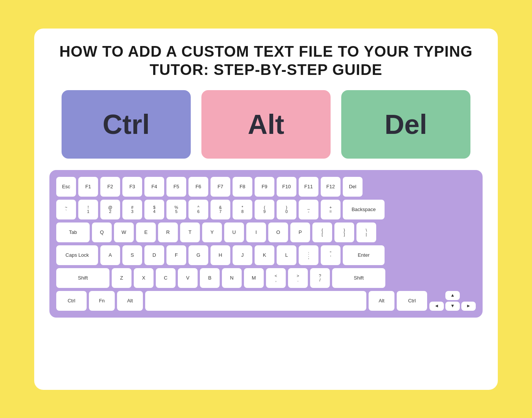 Image resolution: width=532 pixels, height=418 pixels. I want to click on key-z: Z, so click(122, 278).